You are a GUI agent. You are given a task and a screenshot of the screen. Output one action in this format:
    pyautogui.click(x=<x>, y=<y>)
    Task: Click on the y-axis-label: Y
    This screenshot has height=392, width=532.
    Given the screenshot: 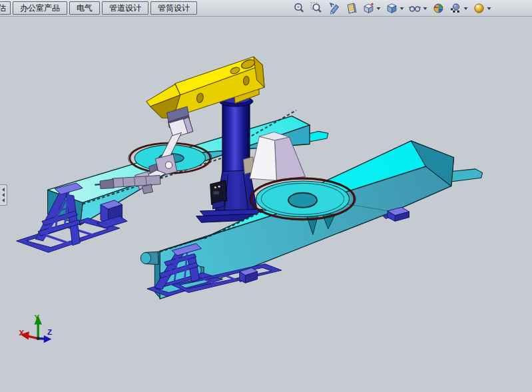 What is the action you would take?
    pyautogui.click(x=37, y=317)
    